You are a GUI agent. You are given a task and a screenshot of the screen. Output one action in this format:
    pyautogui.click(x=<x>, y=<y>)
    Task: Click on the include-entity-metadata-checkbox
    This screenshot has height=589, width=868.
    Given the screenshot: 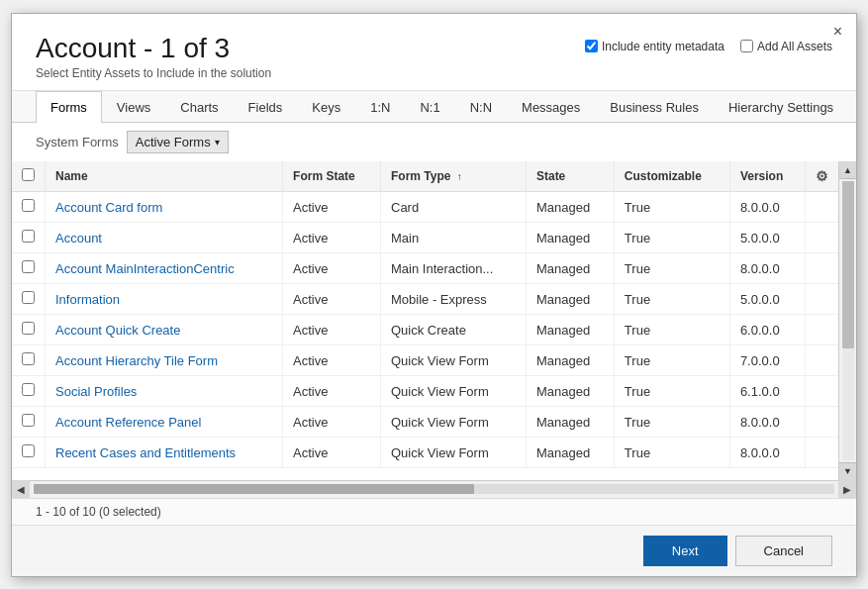 What is the action you would take?
    pyautogui.click(x=592, y=46)
    